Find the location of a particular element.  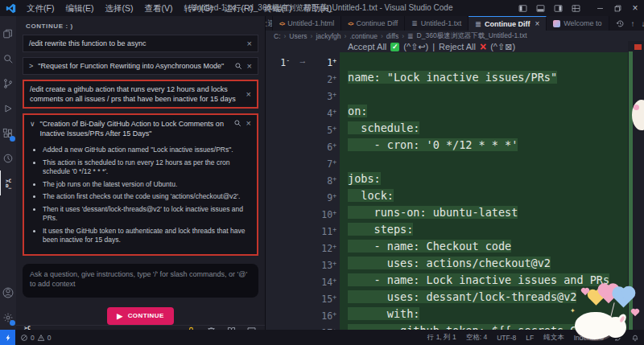

error-count: 0 is located at coordinates (32, 338).